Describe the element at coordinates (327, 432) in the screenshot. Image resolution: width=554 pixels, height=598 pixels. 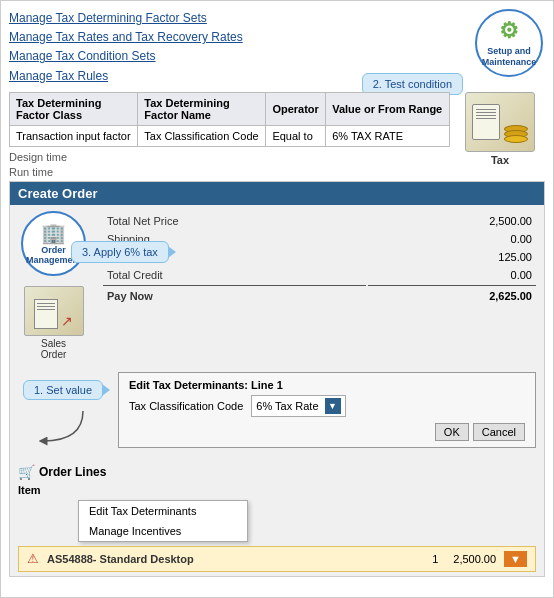
I see `edit-tax-buttons: OK Cancel` at that location.